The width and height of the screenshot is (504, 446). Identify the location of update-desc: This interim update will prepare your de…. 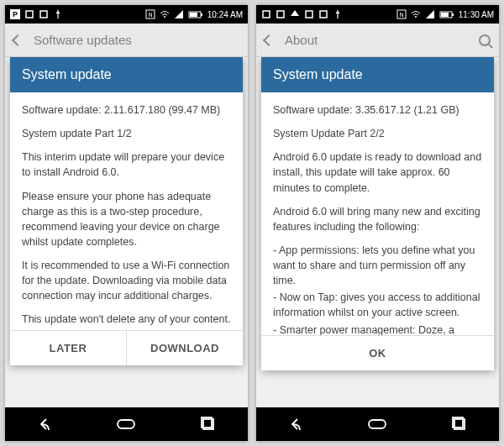
(126, 165).